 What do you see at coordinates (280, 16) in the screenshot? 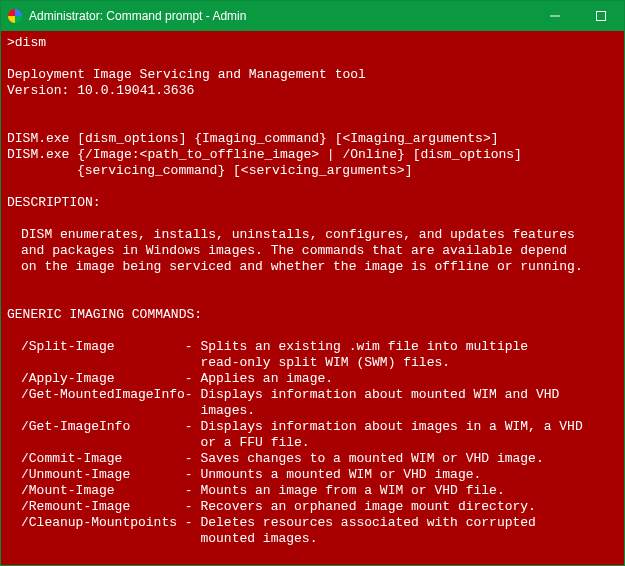
I see `window-title: Administrator: Command prompt - Admin` at bounding box center [280, 16].